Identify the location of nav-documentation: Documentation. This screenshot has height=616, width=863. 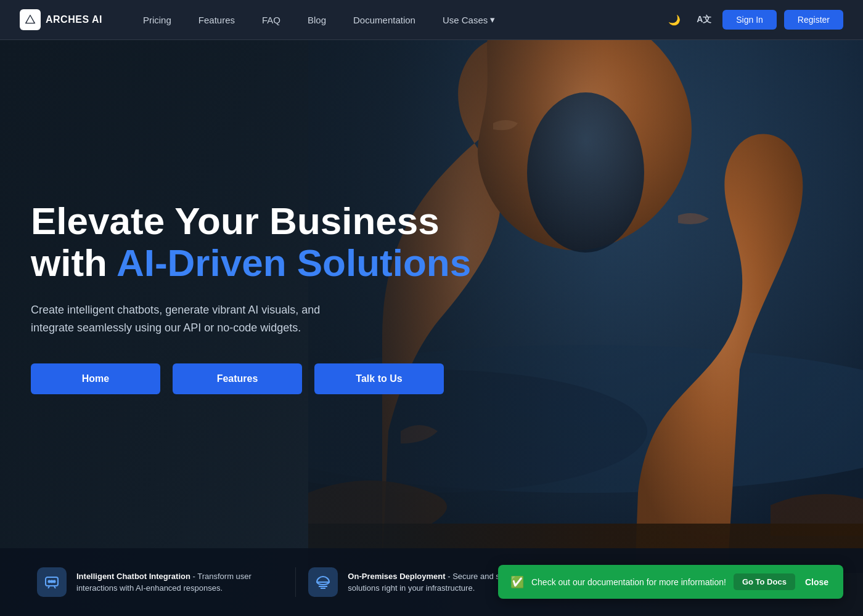
(385, 20).